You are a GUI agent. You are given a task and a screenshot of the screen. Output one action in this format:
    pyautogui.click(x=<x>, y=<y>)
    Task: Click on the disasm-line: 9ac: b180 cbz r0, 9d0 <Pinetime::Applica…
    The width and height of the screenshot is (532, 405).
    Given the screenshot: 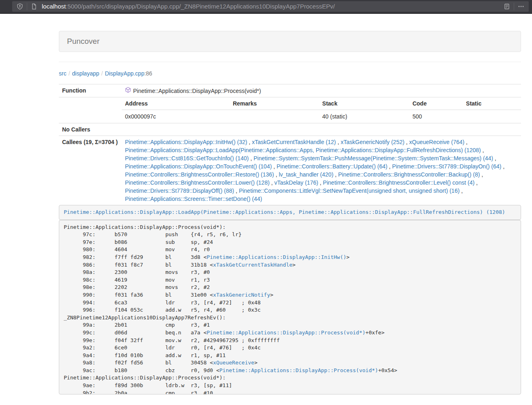 What is the action you would take?
    pyautogui.click(x=290, y=371)
    